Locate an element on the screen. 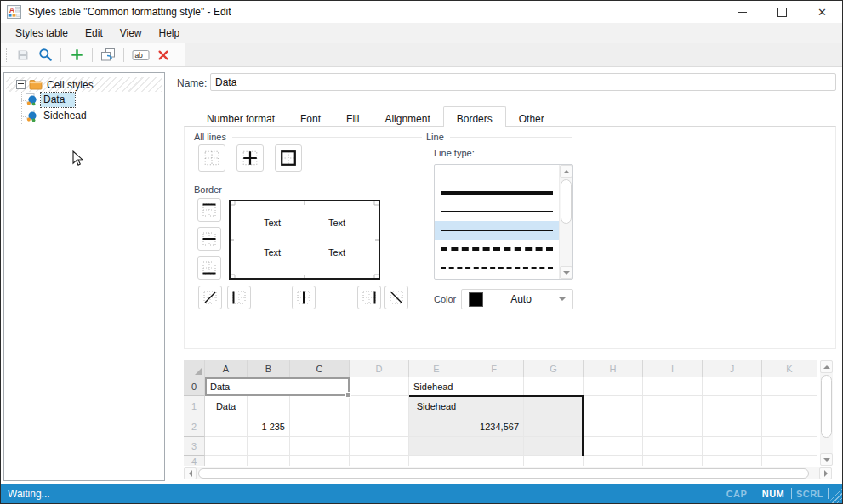 The height and width of the screenshot is (504, 843). cell-J2 is located at coordinates (732, 427).